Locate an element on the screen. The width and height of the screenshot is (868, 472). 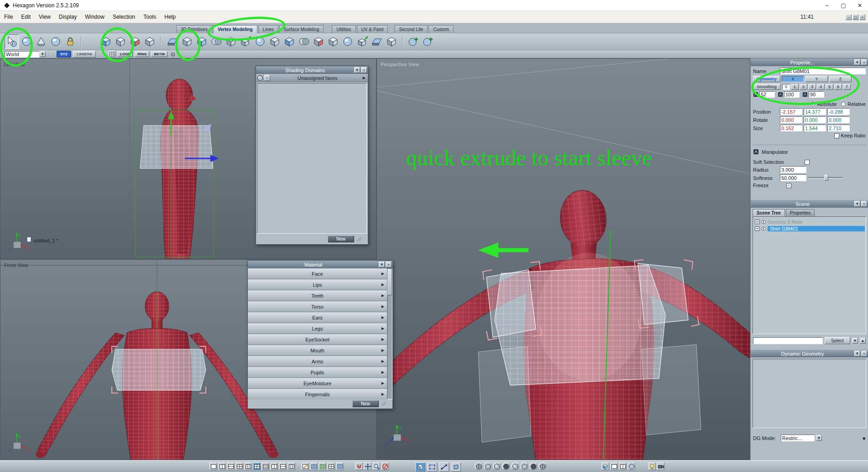
symmetry-button: Symmetry is located at coordinates (767, 79).